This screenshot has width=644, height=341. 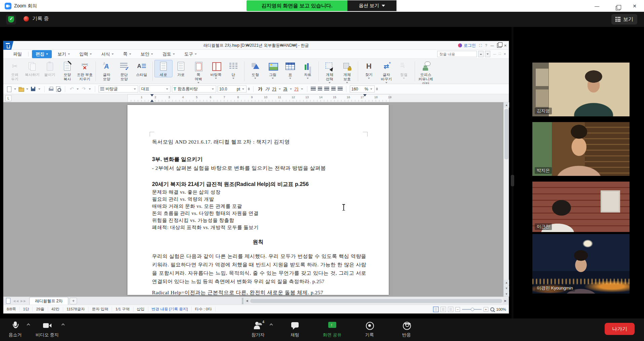 What do you see at coordinates (124, 71) in the screenshot?
I see `toolbar-parashape-button: 문단모양` at bounding box center [124, 71].